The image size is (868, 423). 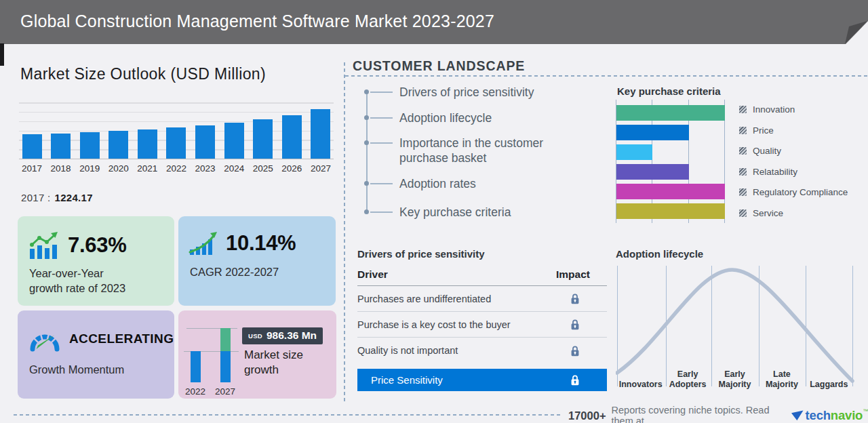 I want to click on technavio-arrow-icon, so click(x=797, y=416).